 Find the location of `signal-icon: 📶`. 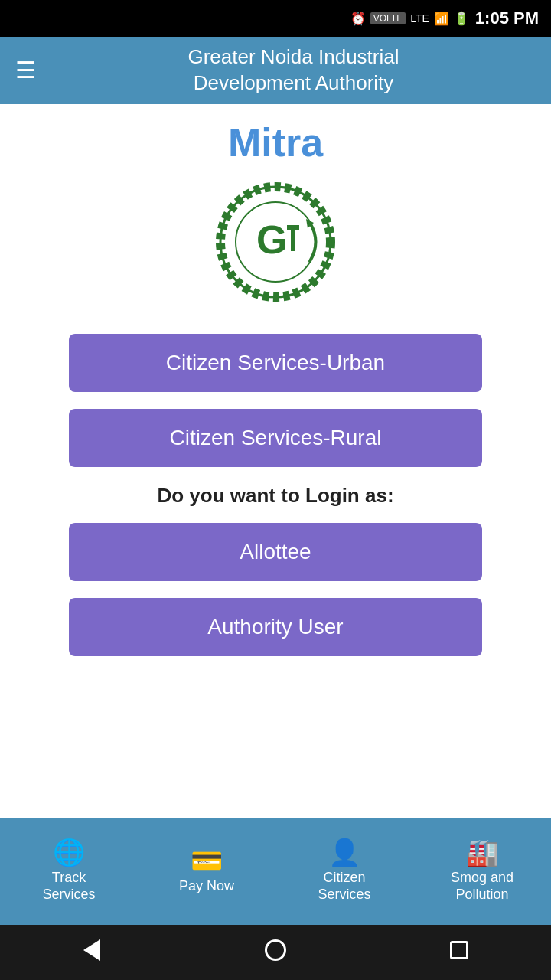

signal-icon: 📶 is located at coordinates (442, 18).